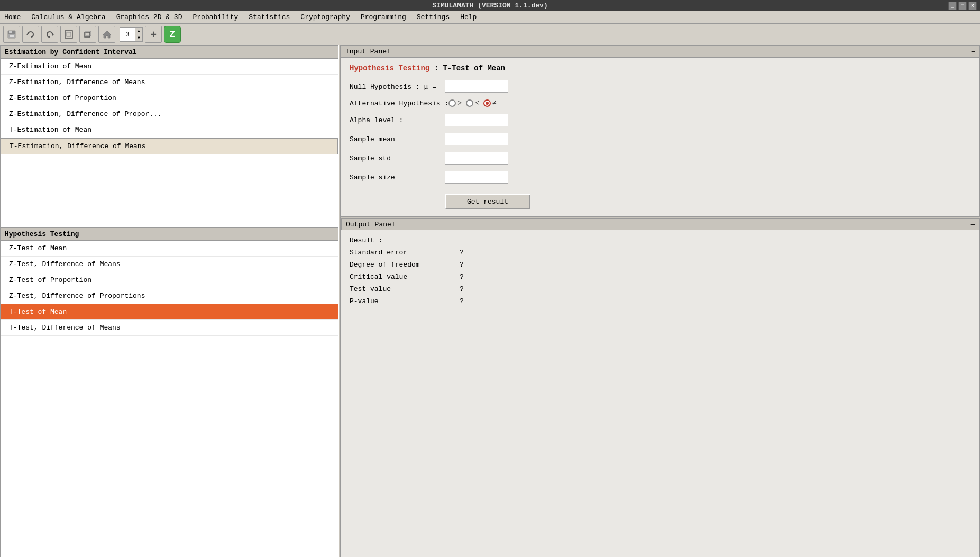 Image resolution: width=980 pixels, height=557 pixels. What do you see at coordinates (139, 31) in the screenshot?
I see `zoom-up-arrow: ▲` at bounding box center [139, 31].